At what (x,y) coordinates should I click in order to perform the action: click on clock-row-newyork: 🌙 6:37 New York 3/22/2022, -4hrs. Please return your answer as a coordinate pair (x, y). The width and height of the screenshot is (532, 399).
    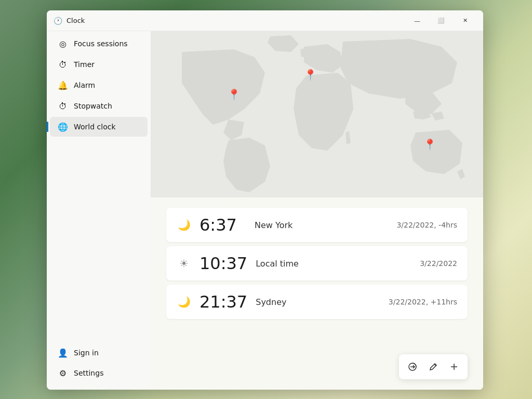
    Looking at the image, I should click on (317, 225).